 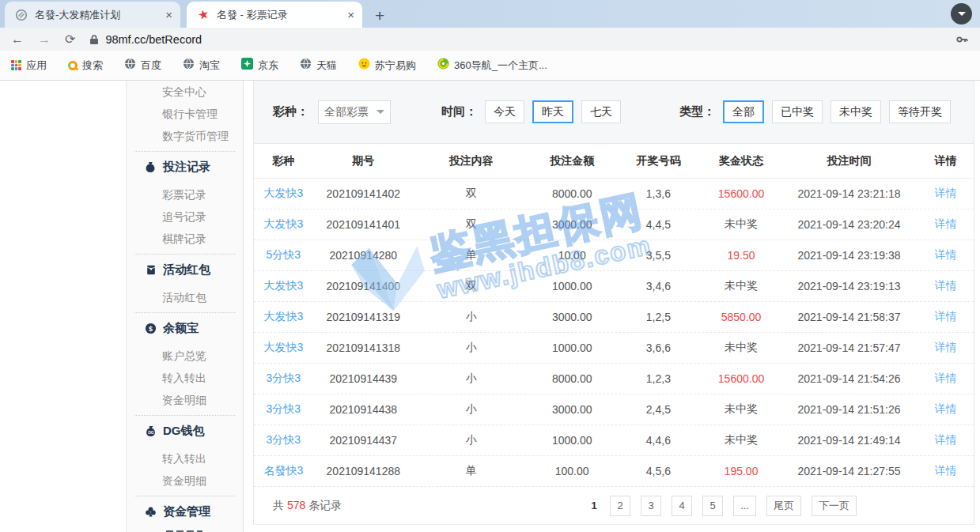 What do you see at coordinates (21, 15) in the screenshot?
I see `striped-circle-icon` at bounding box center [21, 15].